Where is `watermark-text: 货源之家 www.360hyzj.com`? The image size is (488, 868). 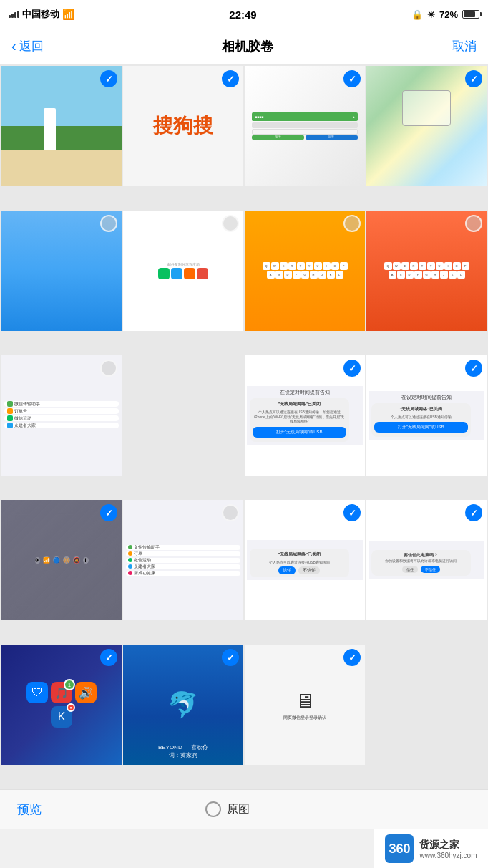 watermark-text: 货源之家 www.360hyzj.com is located at coordinates (448, 849).